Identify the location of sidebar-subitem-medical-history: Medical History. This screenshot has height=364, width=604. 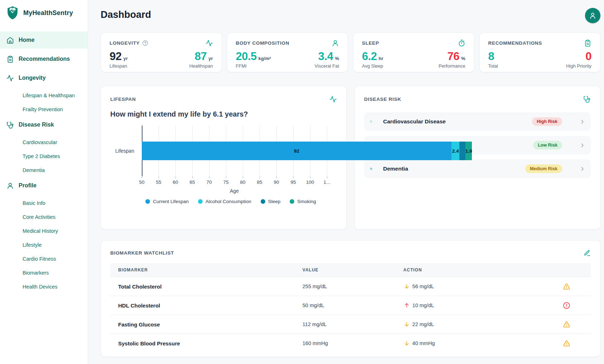
(44, 231).